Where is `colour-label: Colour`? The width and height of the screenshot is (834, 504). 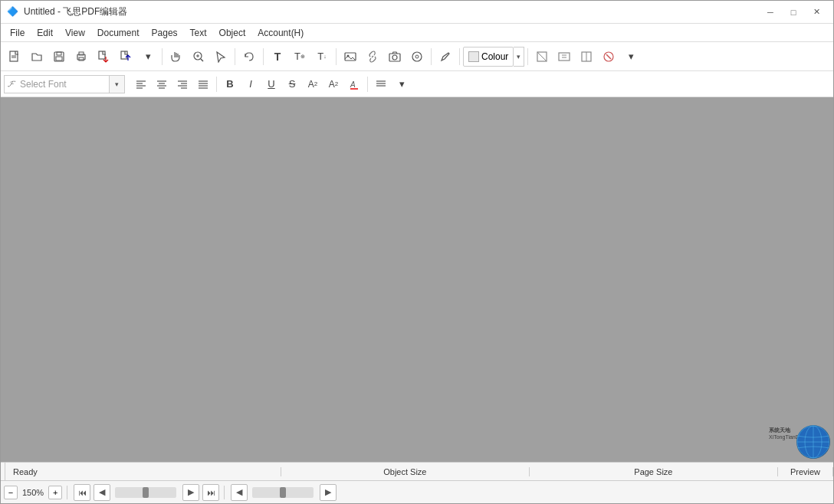
colour-label: Colour is located at coordinates (495, 57).